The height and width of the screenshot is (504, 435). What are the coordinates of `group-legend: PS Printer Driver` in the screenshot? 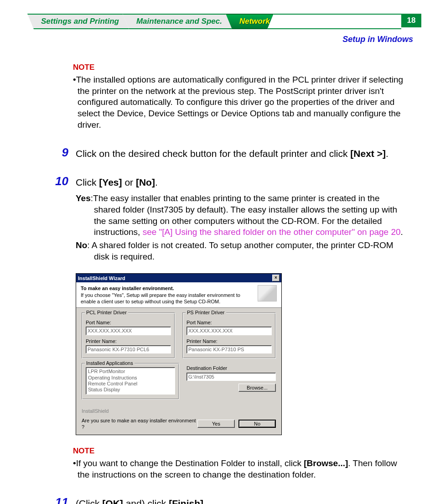 It's located at (206, 312).